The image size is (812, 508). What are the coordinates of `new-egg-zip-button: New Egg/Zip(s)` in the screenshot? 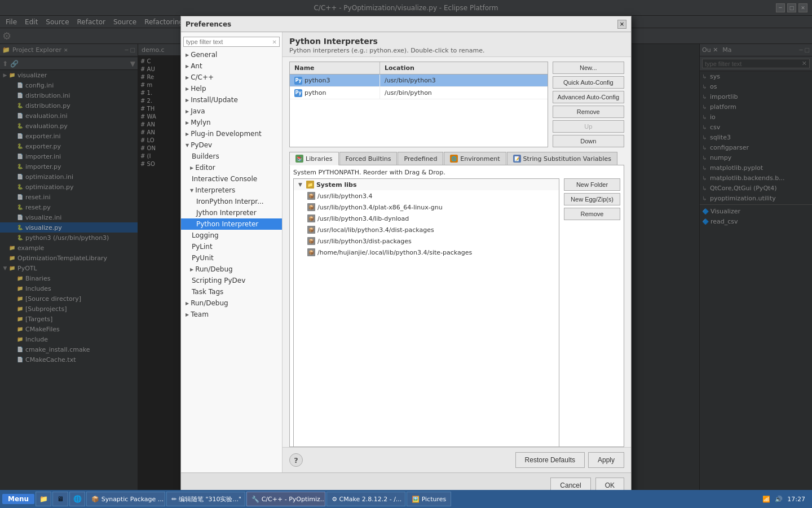 It's located at (592, 199).